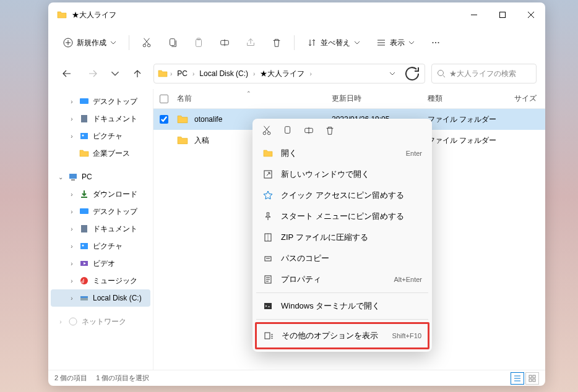  Describe the element at coordinates (436, 43) in the screenshot. I see `more-button` at that location.